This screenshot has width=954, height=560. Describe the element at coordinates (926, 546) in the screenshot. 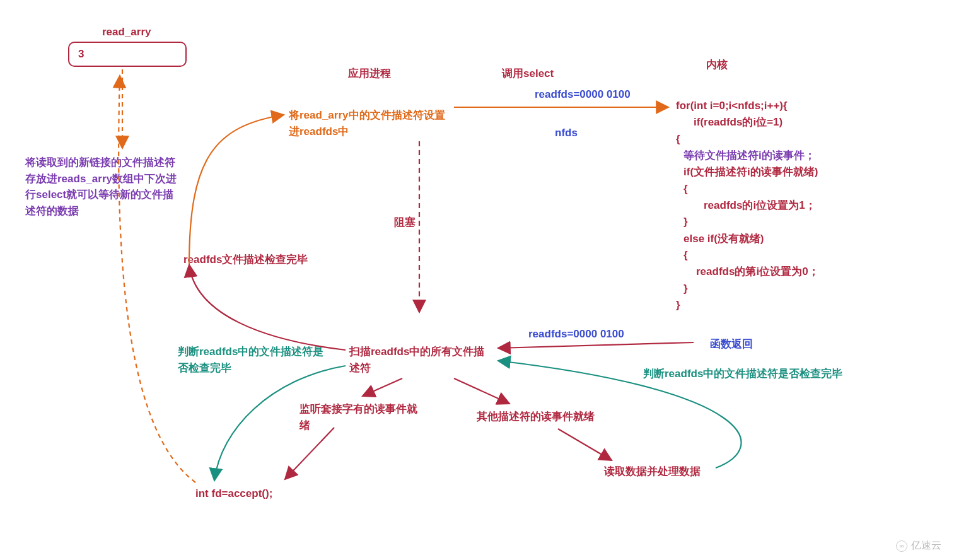

I see `watermark-text: 亿速云` at that location.